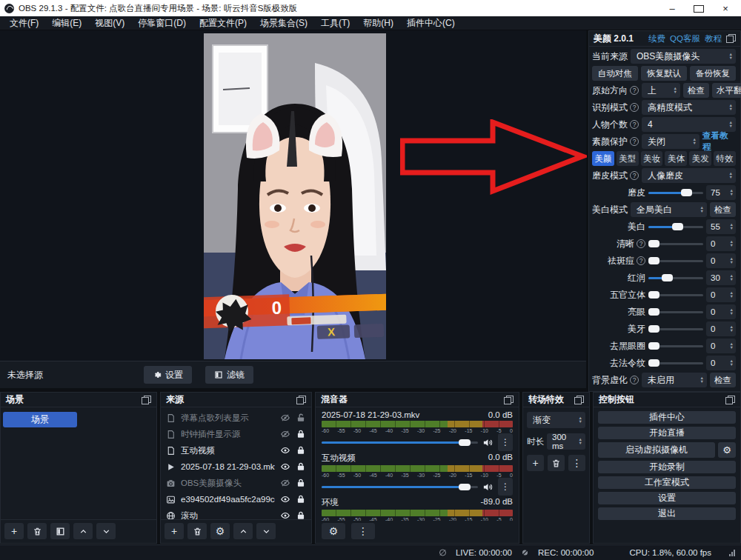  Describe the element at coordinates (378, 23) in the screenshot. I see `menu-help: 帮助(H)` at that location.